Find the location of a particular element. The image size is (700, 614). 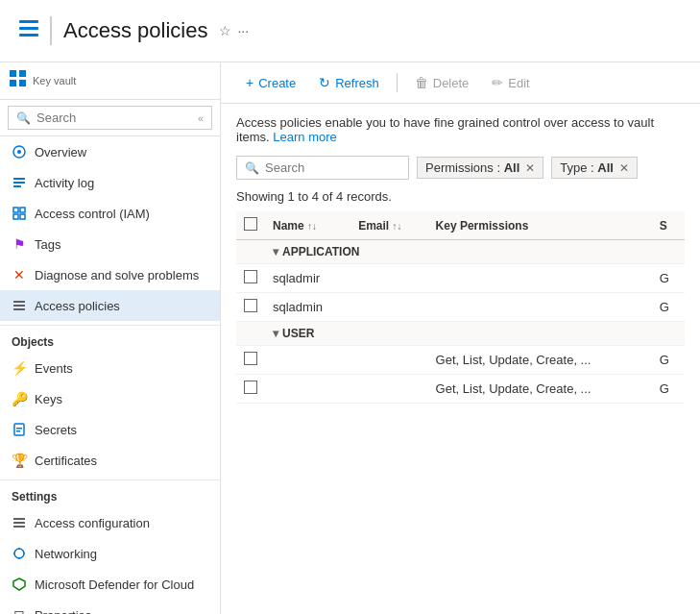

group-application: ▾APPLICATION is located at coordinates (461, 252).